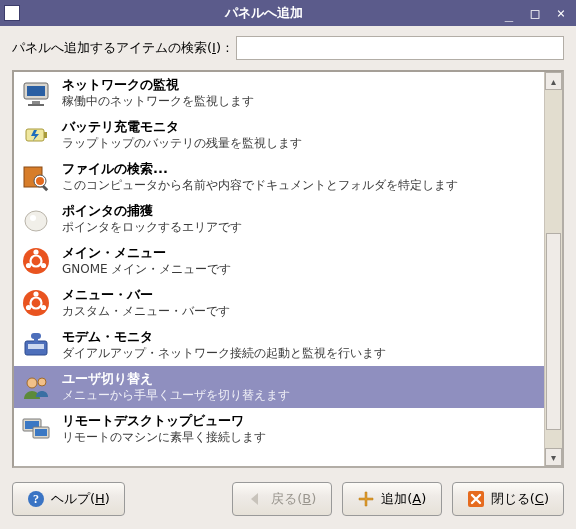 This screenshot has width=576, height=529. Describe the element at coordinates (299, 218) in the screenshot. I see `list-item-text: ポインタの捕獲ポインタをロックするエリアです` at that location.